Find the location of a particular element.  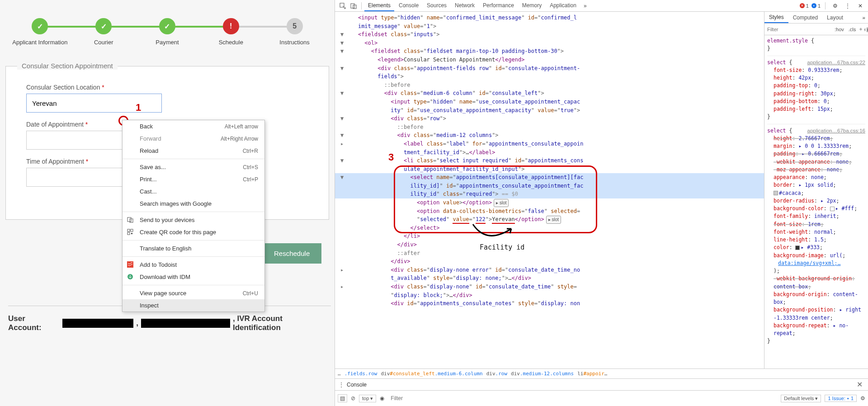

devtools-tab-console: Console is located at coordinates (409, 6).